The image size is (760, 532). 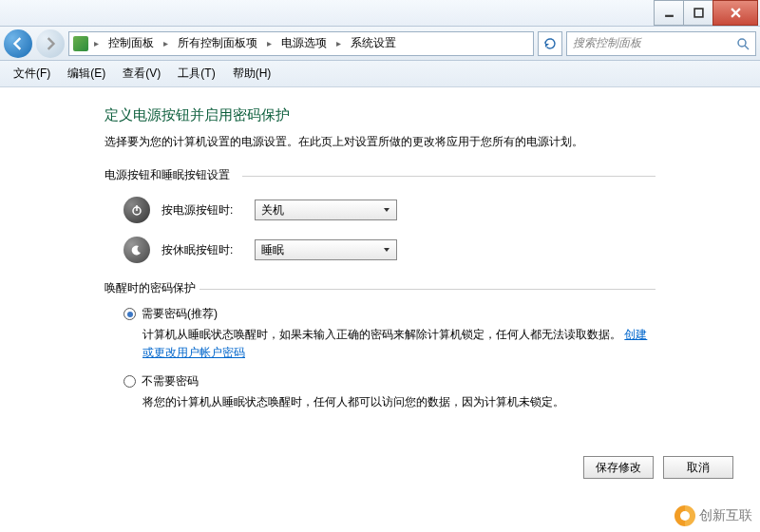 I want to click on sleep-icon, so click(x=137, y=250).